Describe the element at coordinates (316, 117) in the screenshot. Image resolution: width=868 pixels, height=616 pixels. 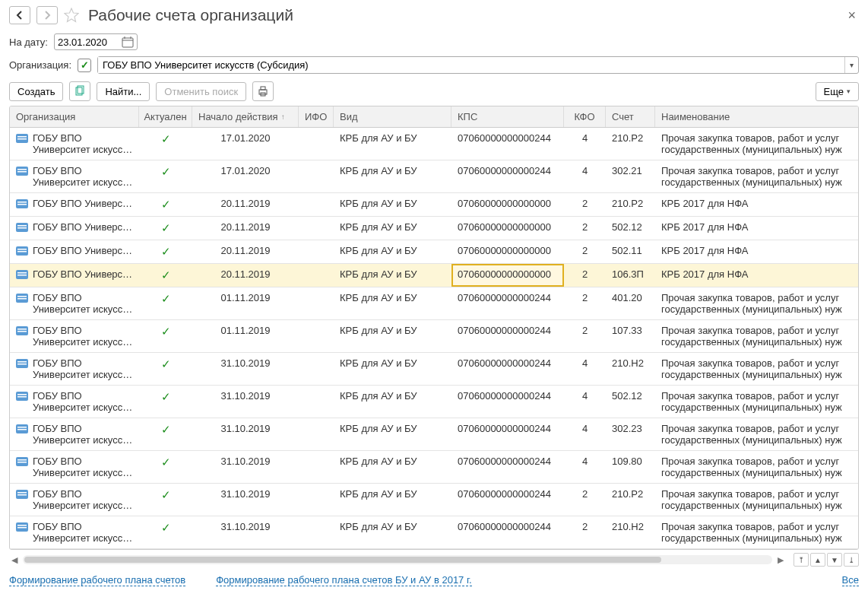
I see `col-ifo: ИФО` at that location.